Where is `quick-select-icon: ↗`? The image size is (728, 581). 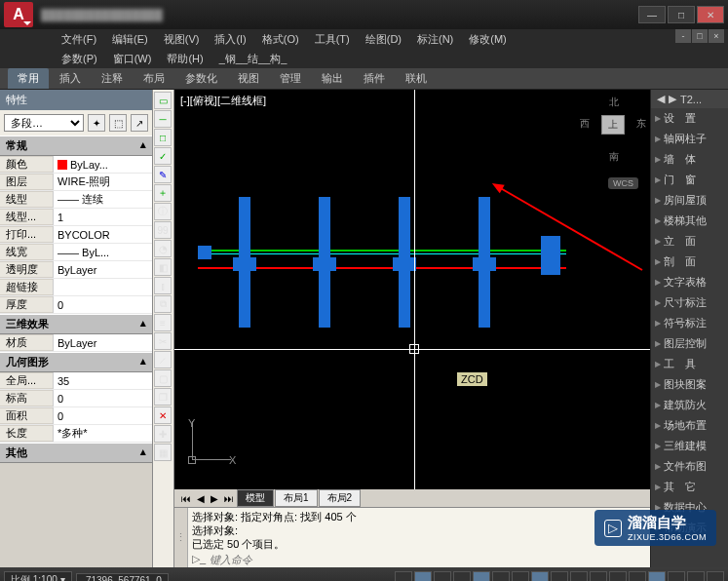 quick-select-icon: ↗ is located at coordinates (139, 123).